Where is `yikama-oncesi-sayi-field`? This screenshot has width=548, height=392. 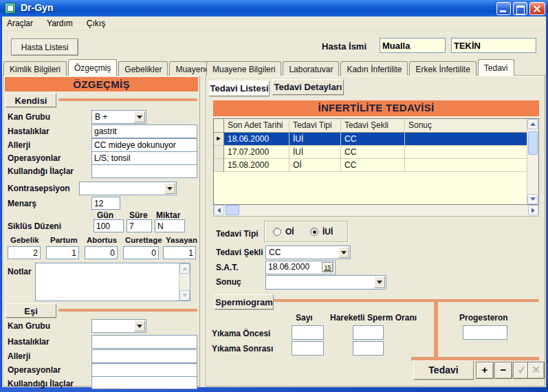 yikama-oncesi-sayi-field is located at coordinates (308, 333).